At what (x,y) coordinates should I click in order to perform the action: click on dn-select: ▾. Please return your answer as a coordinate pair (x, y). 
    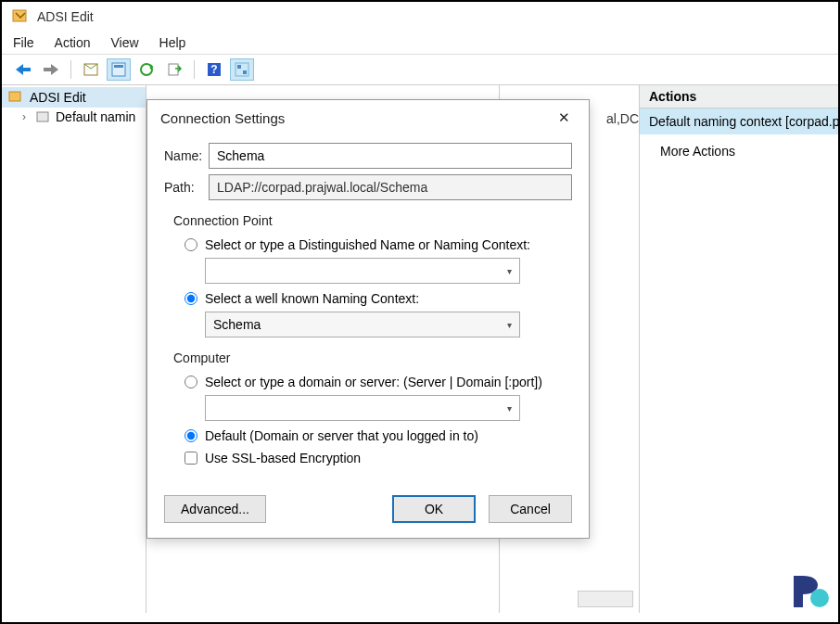
    Looking at the image, I should click on (363, 271).